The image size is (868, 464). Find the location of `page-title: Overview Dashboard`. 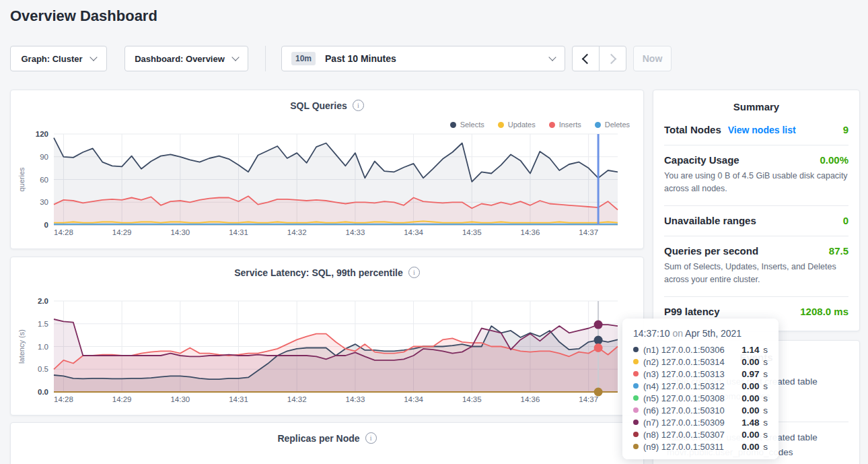

page-title: Overview Dashboard is located at coordinates (83, 16).